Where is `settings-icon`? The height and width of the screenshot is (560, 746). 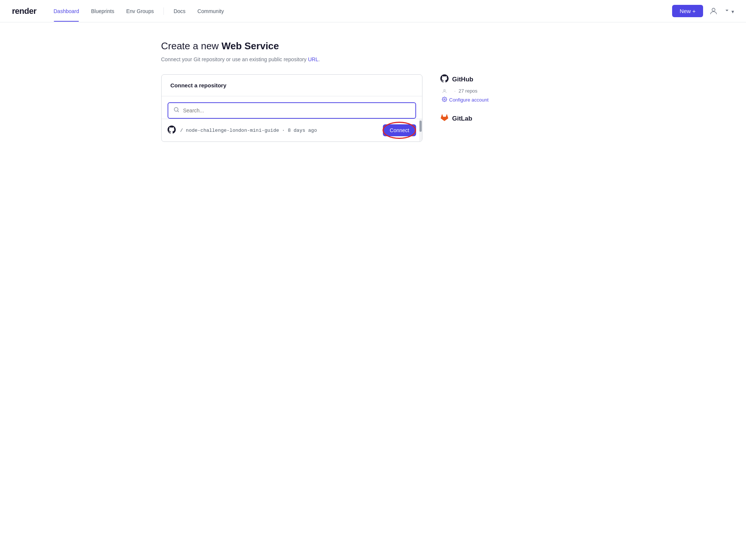
settings-icon is located at coordinates (444, 99).